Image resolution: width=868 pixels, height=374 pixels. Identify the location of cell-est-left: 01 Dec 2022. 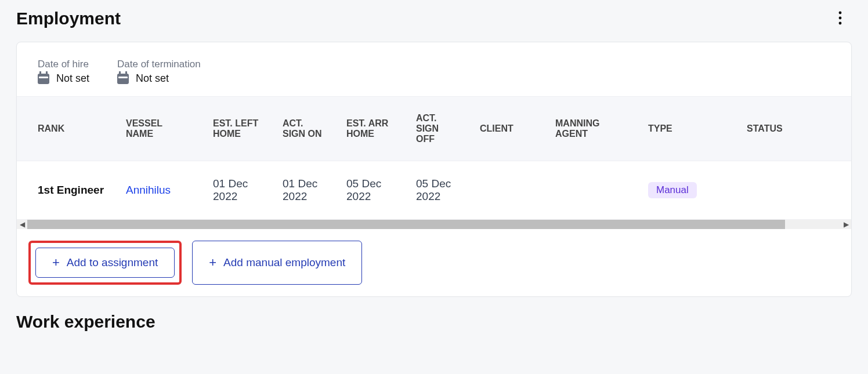
(237, 190).